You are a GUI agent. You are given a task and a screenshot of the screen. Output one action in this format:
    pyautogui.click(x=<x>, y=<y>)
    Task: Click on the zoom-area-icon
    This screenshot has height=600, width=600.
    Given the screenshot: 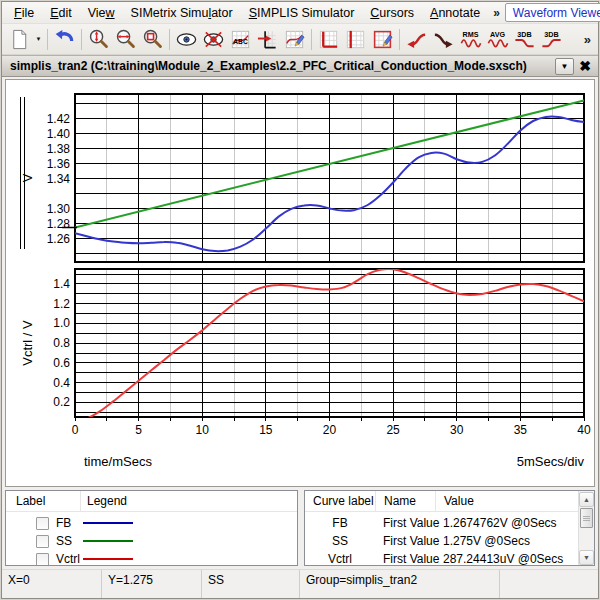 What is the action you would take?
    pyautogui.click(x=152, y=40)
    